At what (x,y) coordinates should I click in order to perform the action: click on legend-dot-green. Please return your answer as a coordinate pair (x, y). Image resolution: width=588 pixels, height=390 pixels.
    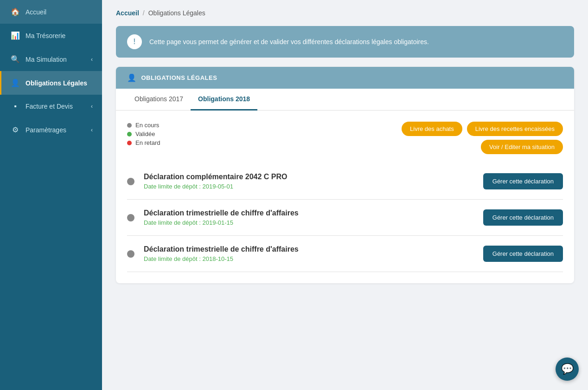
    Looking at the image, I should click on (129, 134).